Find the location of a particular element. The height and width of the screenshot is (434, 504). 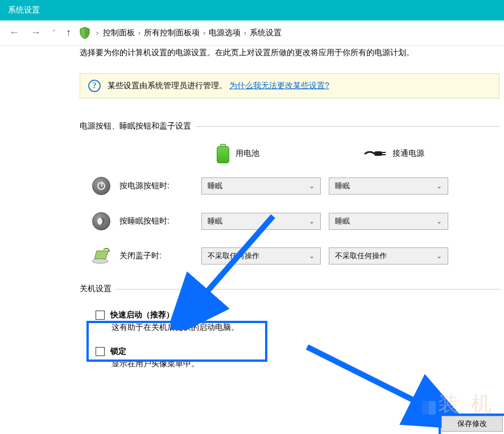

row-power-button: 按电源按钮时: 睡眠 ⌄ 睡眠 ⌄ is located at coordinates (290, 186).